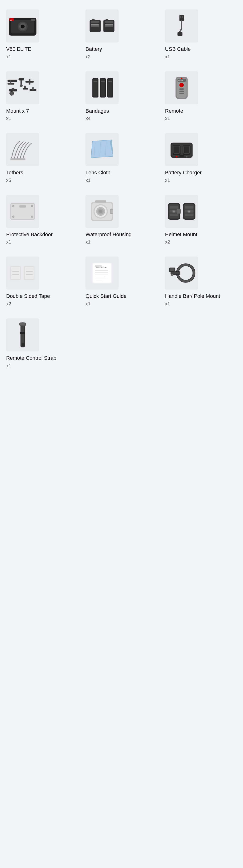 The height and width of the screenshot is (868, 243). What do you see at coordinates (88, 242) in the screenshot?
I see `item-qty-waterproof-housing: x1` at bounding box center [88, 242].